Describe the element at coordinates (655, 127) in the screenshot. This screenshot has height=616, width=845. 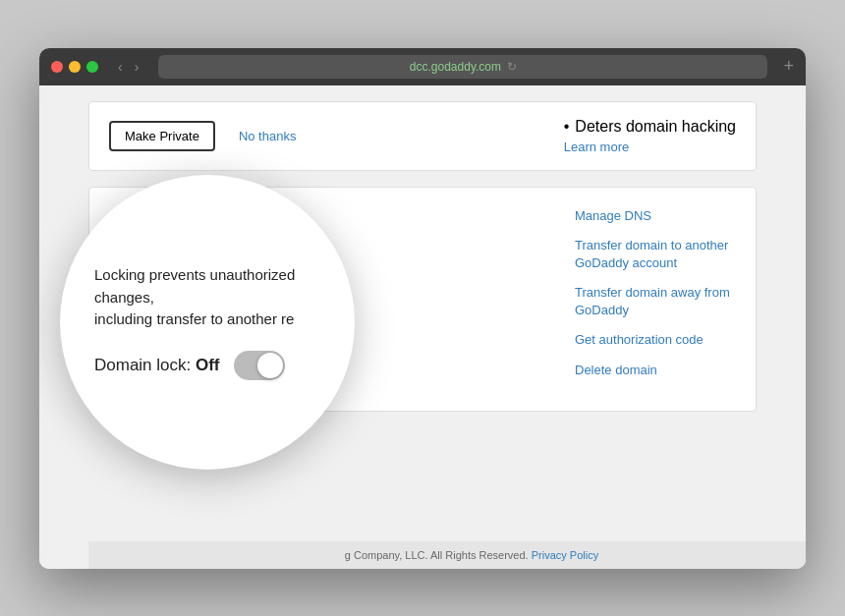
I see `deters-text: Deters domain hacking` at that location.